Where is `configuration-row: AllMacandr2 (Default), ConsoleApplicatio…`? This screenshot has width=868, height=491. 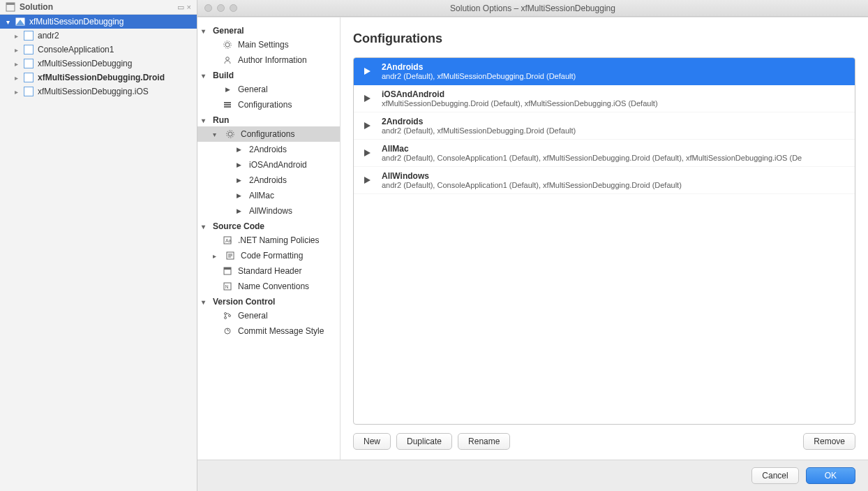
configuration-row: AllMacandr2 (Default), ConsoleApplicatio… is located at coordinates (604, 154).